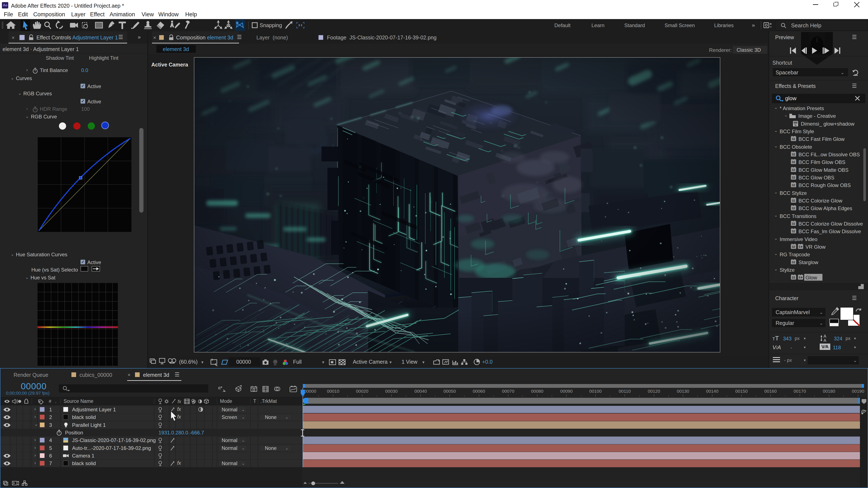 Image resolution: width=868 pixels, height=488 pixels. What do you see at coordinates (625, 391) in the screenshot?
I see `svg-text: 00110` at bounding box center [625, 391].